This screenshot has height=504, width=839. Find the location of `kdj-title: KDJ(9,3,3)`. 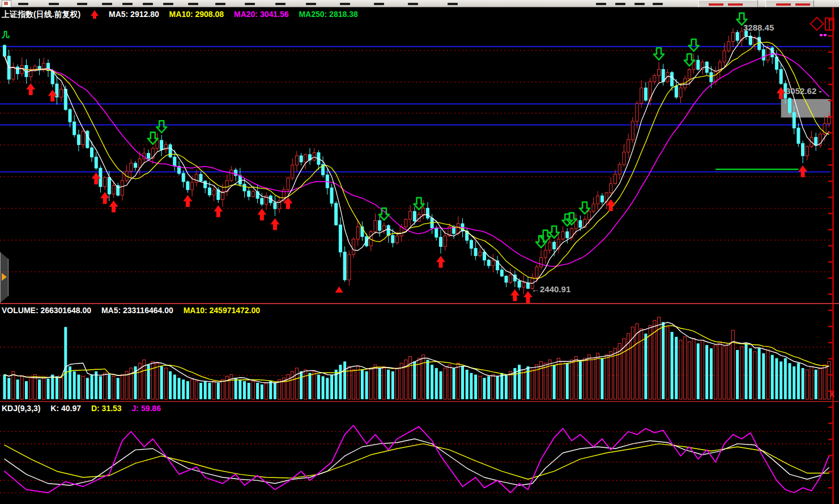

kdj-title: KDJ(9,3,3) is located at coordinates (21, 408).